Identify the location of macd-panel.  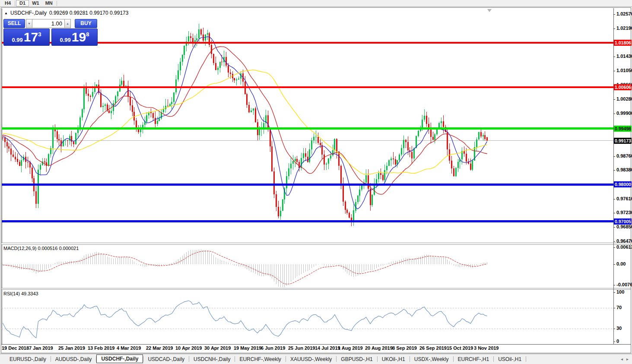
(308, 266).